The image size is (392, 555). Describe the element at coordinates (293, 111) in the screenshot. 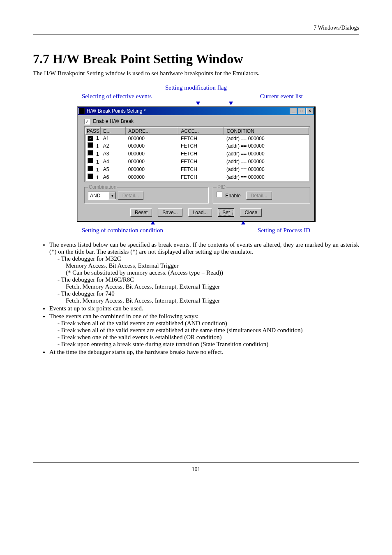

I see `minimize-button: _` at that location.